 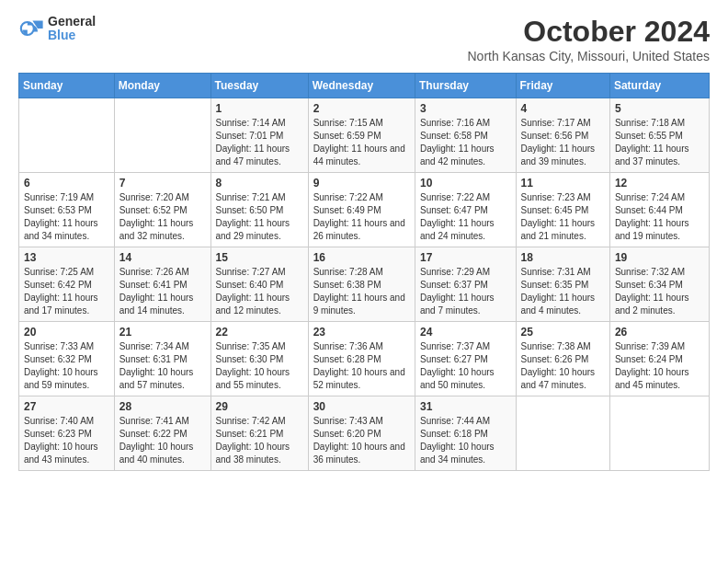 What do you see at coordinates (563, 258) in the screenshot?
I see `day-number: 18` at bounding box center [563, 258].